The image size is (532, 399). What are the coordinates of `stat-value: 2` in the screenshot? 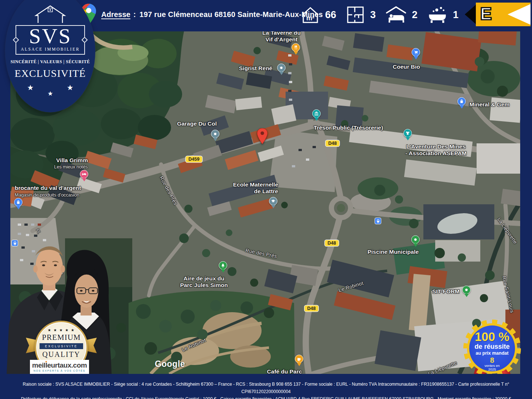 It's located at (415, 15).